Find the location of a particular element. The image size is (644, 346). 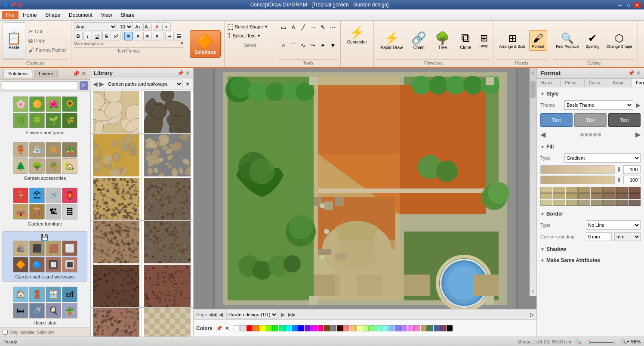

zoom-out-btn: 🔍- is located at coordinates (579, 342).